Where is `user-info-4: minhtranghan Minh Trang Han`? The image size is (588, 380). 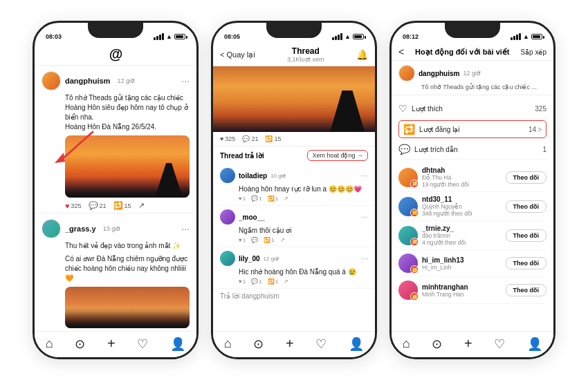
user-info-4: minhtranghan Minh Trang Han is located at coordinates (462, 290).